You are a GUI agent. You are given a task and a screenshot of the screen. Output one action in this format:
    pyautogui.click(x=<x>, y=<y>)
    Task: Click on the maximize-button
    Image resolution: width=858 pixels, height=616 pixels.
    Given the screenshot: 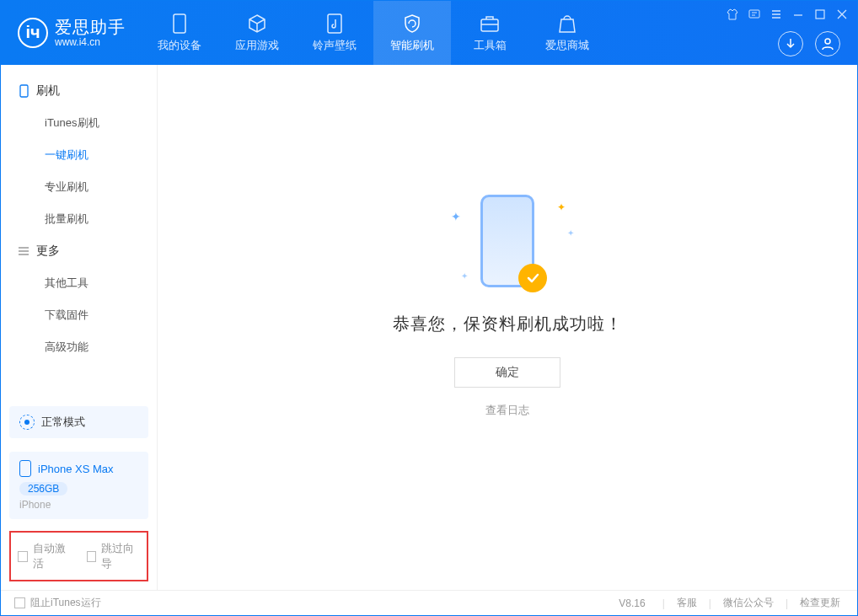 What is the action you would take?
    pyautogui.click(x=820, y=14)
    